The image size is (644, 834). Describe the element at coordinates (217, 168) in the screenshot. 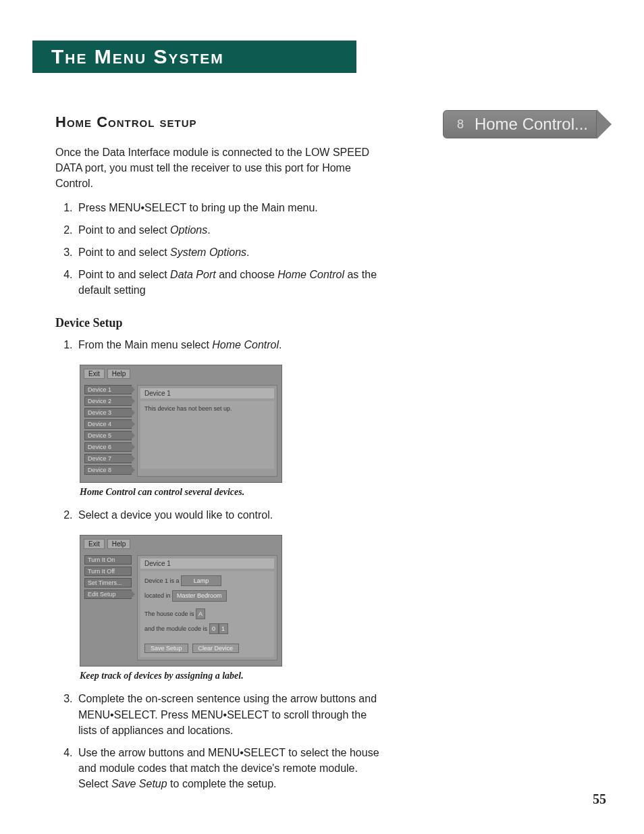

I see `intro-paragraph: Once the Data Interface module is connec…` at that location.